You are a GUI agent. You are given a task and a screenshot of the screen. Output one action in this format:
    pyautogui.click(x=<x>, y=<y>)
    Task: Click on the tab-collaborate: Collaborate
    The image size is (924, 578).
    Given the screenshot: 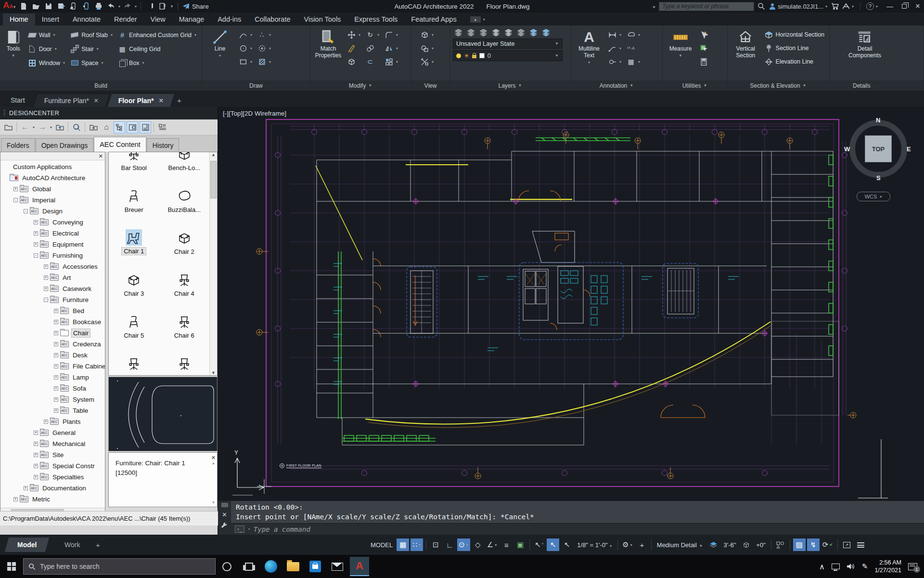 What is the action you would take?
    pyautogui.click(x=272, y=19)
    